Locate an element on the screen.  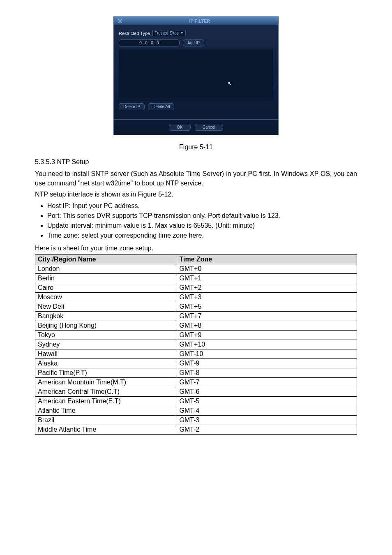
table-row: American Eastern Time(E.T)GMT-5 is located at coordinates (196, 401).